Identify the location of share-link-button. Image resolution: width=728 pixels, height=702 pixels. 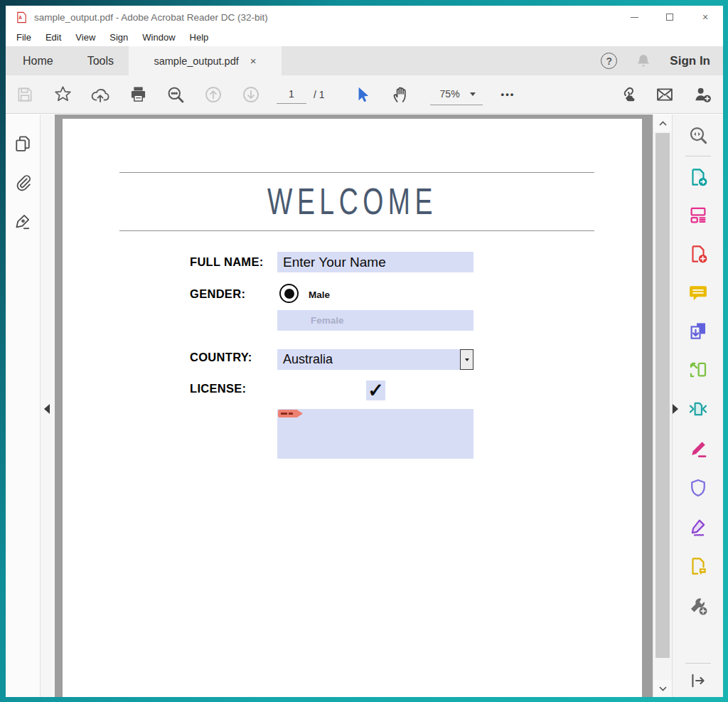
(627, 95).